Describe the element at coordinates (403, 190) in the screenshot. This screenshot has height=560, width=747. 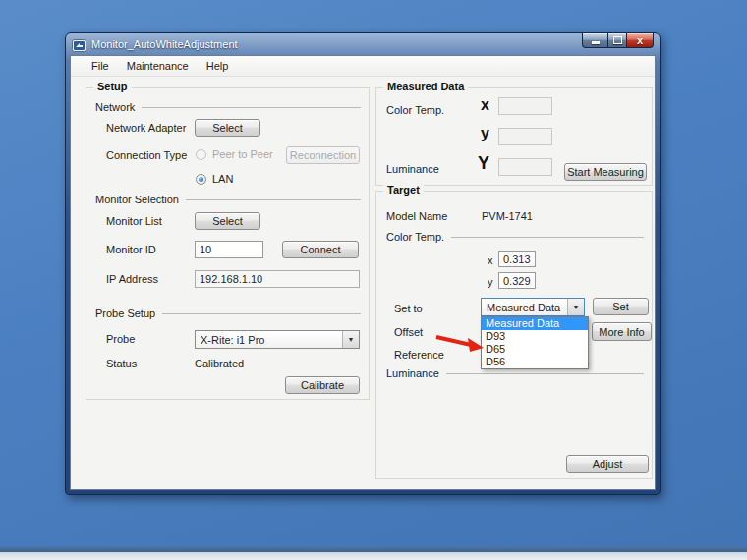
I see `target-group-title: Target` at that location.